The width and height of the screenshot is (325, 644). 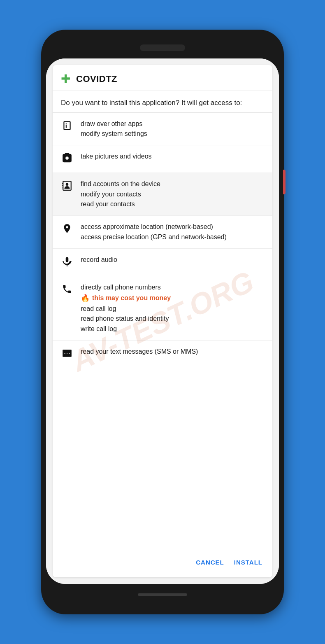 What do you see at coordinates (162, 129) in the screenshot?
I see `permission-item-overlay: draw over other apps modify system setti…` at bounding box center [162, 129].